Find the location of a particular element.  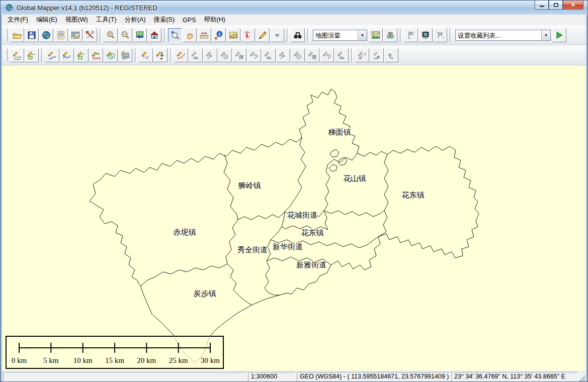

zoom-tool-button is located at coordinates (175, 35).